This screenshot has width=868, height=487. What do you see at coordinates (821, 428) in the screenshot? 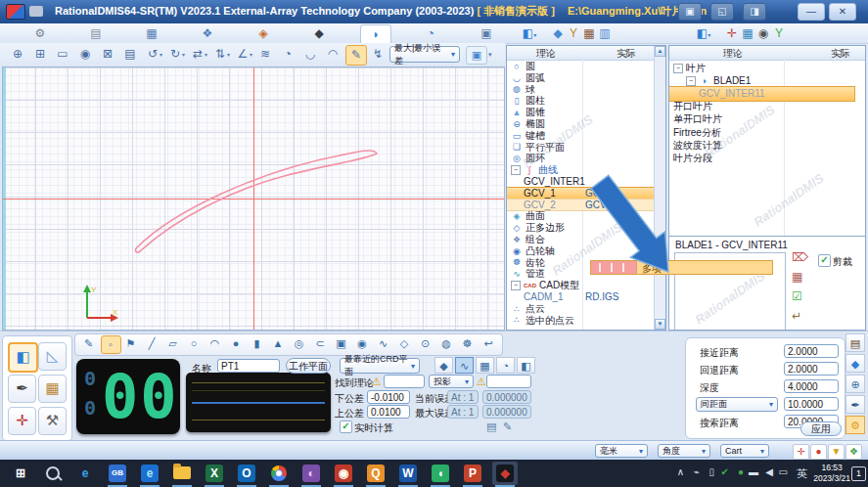
I see `apply-button: 应用` at bounding box center [821, 428].